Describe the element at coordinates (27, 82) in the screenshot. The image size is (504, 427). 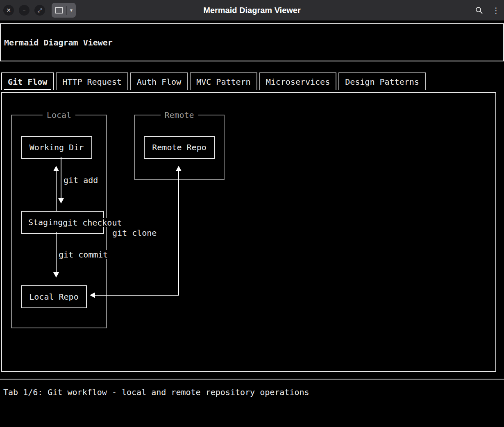
I see `tab-label: Git Flow` at that location.